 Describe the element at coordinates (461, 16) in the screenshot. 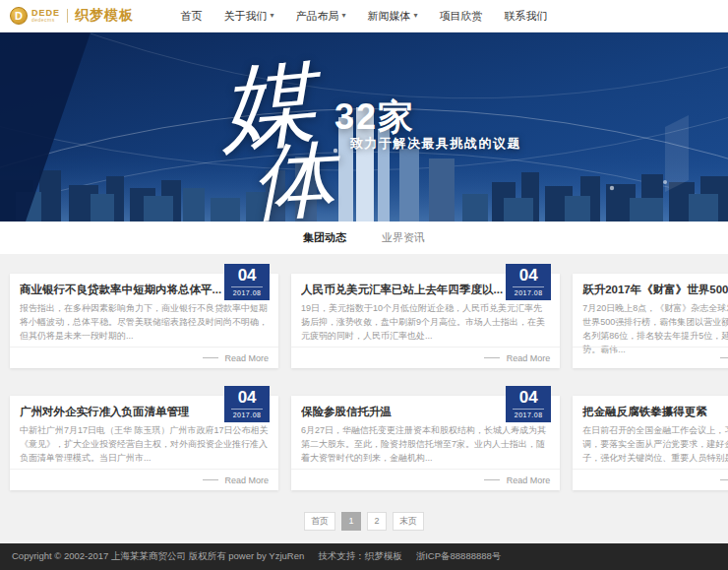

I see `nav-label: 项目欣赏` at that location.